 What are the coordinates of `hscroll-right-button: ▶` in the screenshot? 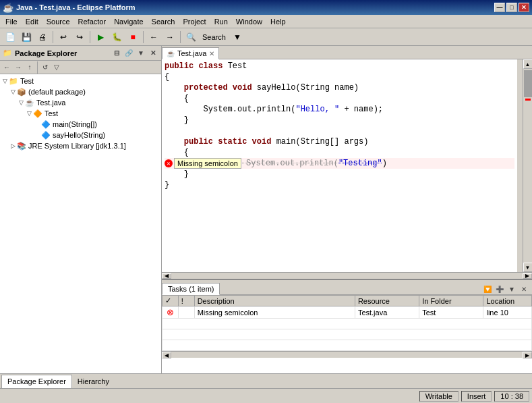 It's located at (527, 276).